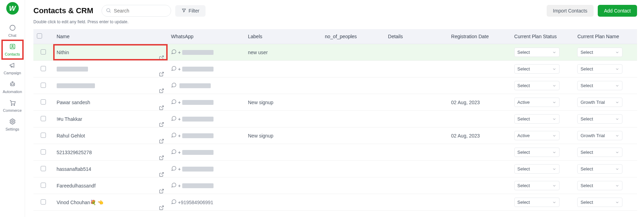  I want to click on table-row: Vinod Chouhan💐 👈+919584906991SelectSelec…, so click(335, 202).